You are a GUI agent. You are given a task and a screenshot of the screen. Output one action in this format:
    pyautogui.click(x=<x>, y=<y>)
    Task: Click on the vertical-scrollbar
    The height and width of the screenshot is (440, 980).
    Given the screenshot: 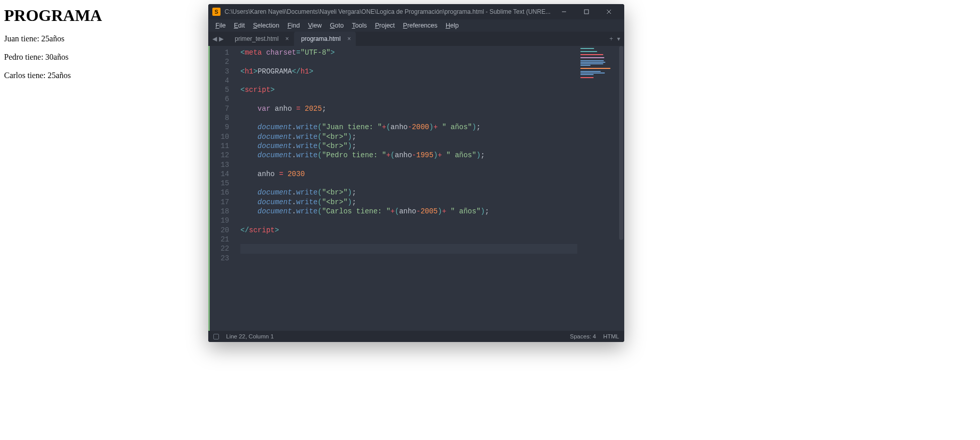 What is the action you would take?
    pyautogui.click(x=621, y=188)
    